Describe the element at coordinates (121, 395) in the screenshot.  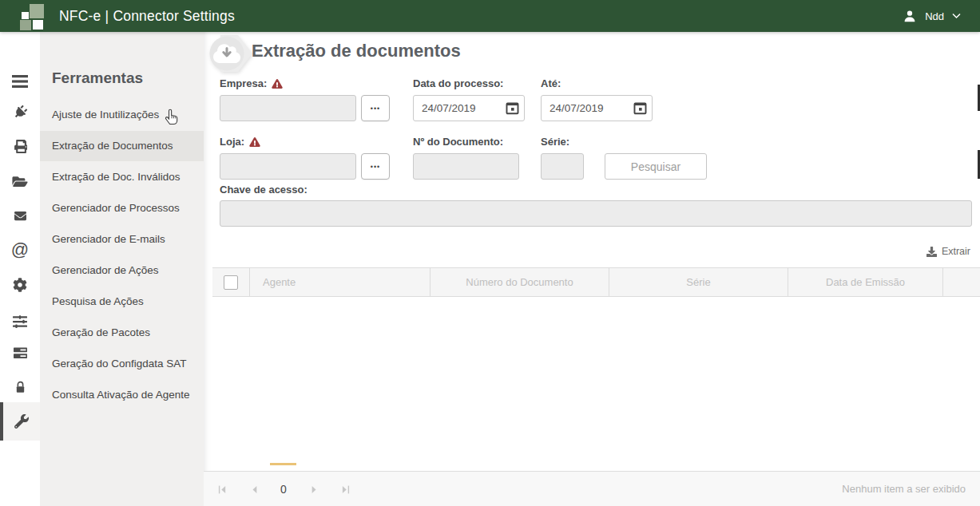
I see `sidebar-item-consulta-ativacao-agente: Consulta Ativação de Agente` at that location.